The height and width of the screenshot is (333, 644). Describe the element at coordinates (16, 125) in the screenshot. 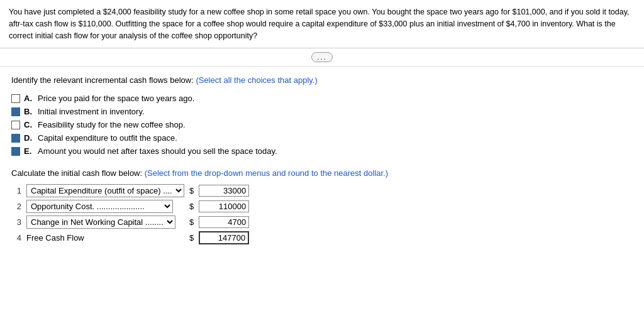

I see `checkbox-C` at that location.